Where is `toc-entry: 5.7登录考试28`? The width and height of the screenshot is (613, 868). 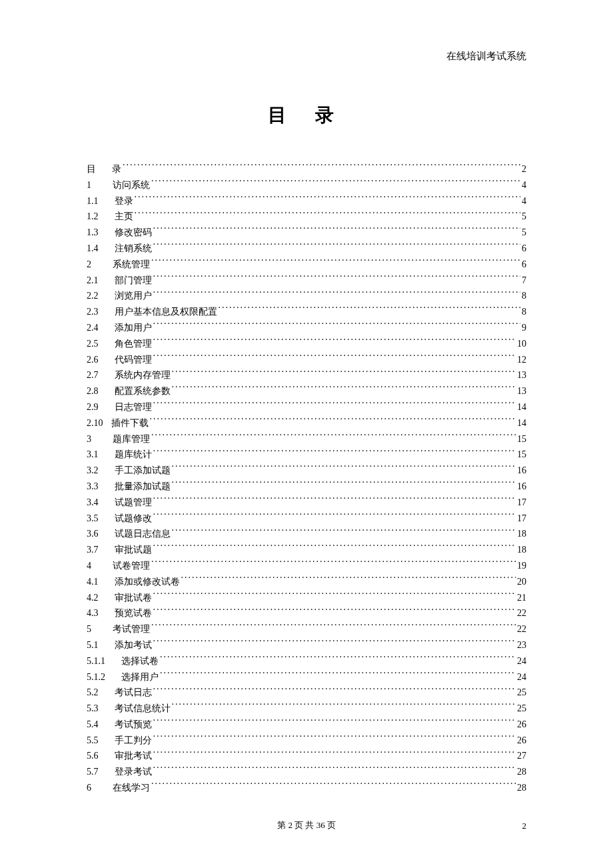
toc-entry: 5.7登录考试28 is located at coordinates (306, 772).